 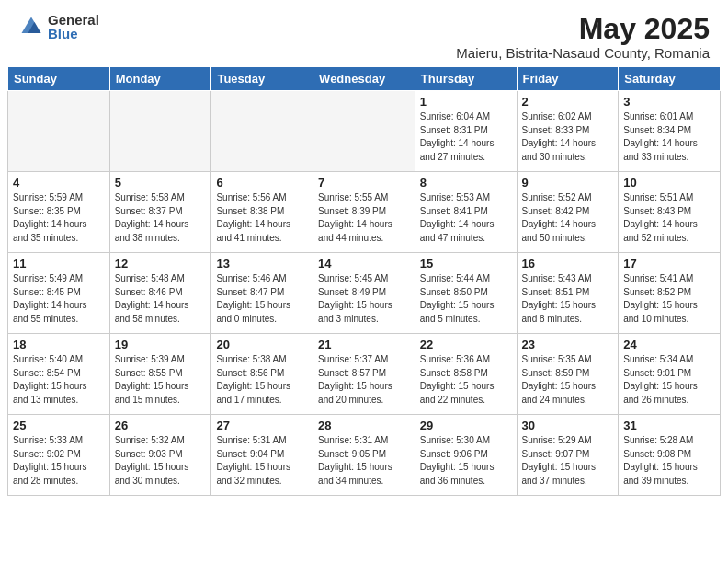 I want to click on header: General Blue May 2025 Maieru, Bistrita-N…, so click(x=364, y=33).